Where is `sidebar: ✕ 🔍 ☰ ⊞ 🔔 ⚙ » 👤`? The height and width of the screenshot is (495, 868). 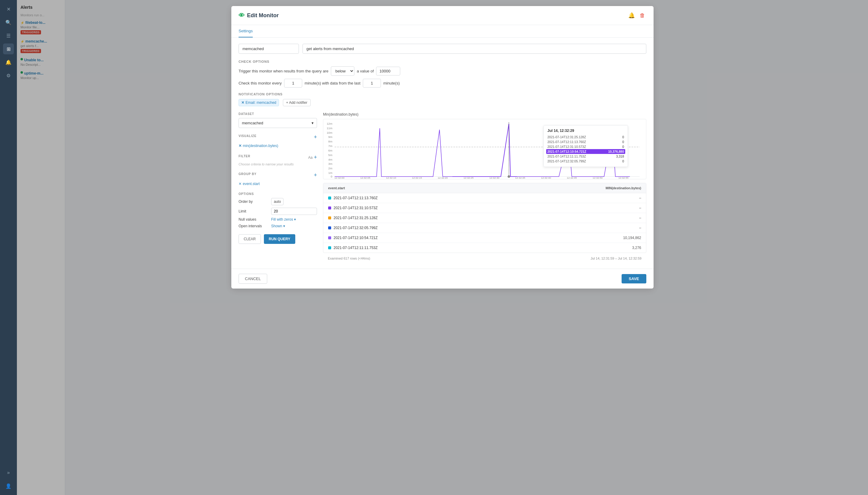 sidebar: ✕ 🔍 ☰ ⊞ 🔔 ⚙ » 👤 is located at coordinates (8, 248).